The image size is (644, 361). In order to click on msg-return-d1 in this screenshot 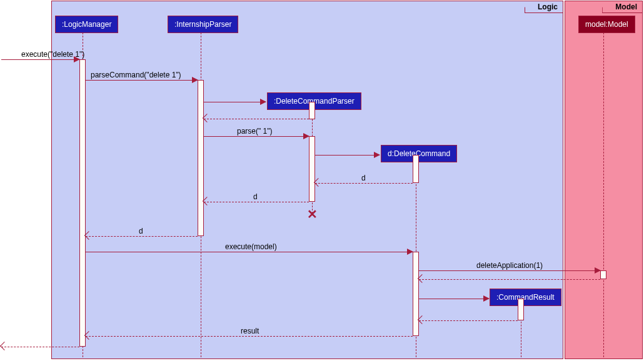, I will do `click(364, 184)`.